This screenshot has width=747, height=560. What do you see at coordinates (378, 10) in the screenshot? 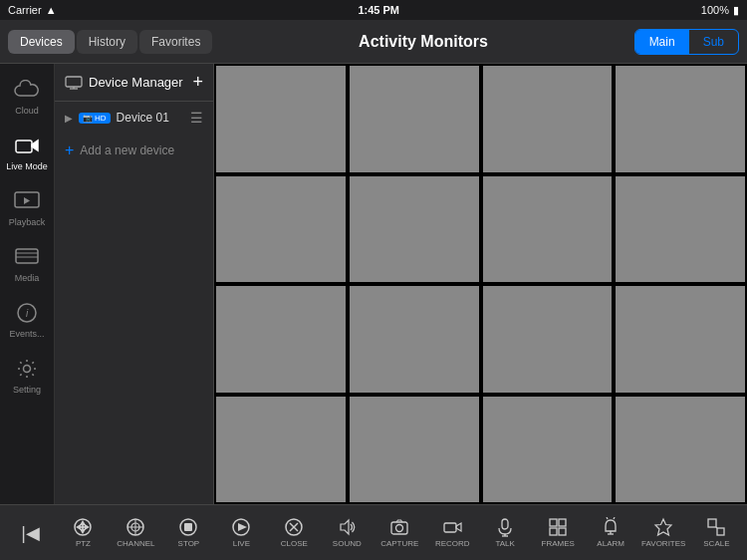
I see `status-time: 1:45 PM` at bounding box center [378, 10].